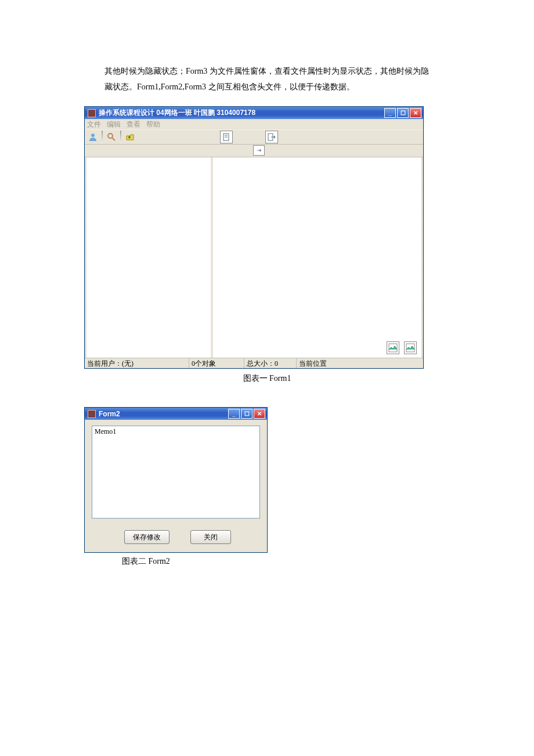  I want to click on form2-window: Form2 _ ☐ ✕ Memo1 保存修改 关闭, so click(176, 480).